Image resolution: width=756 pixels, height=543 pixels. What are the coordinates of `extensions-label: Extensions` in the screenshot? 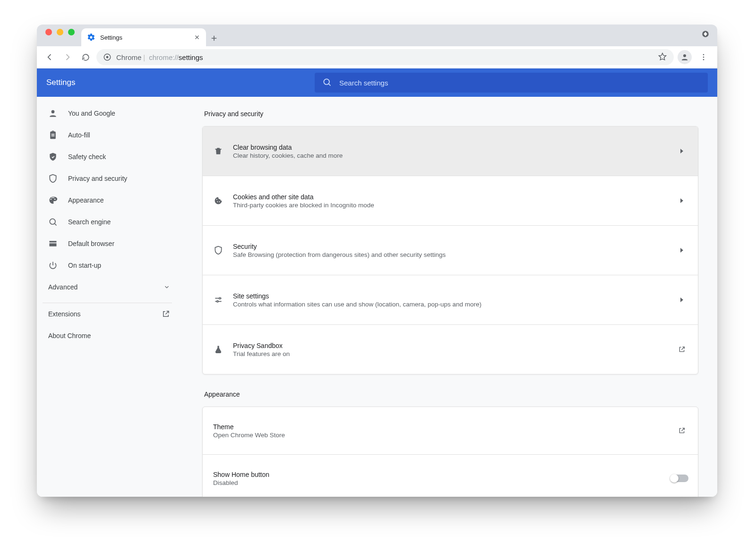 It's located at (64, 314).